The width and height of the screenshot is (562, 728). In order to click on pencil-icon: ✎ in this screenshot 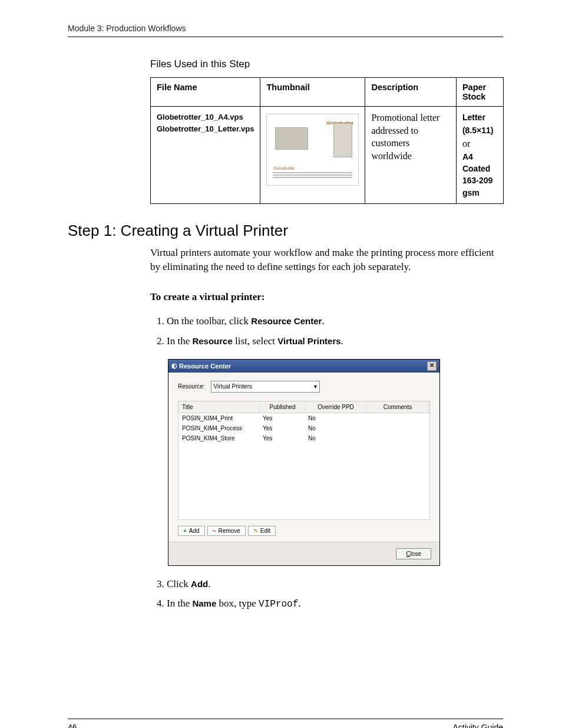, I will do `click(256, 531)`.